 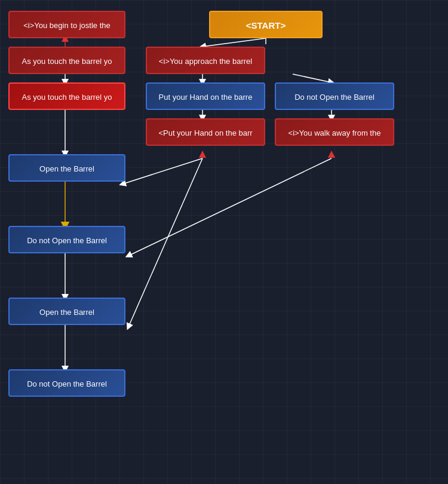 What do you see at coordinates (67, 60) in the screenshot?
I see `story-node-2: As you touch the barrel yo` at bounding box center [67, 60].